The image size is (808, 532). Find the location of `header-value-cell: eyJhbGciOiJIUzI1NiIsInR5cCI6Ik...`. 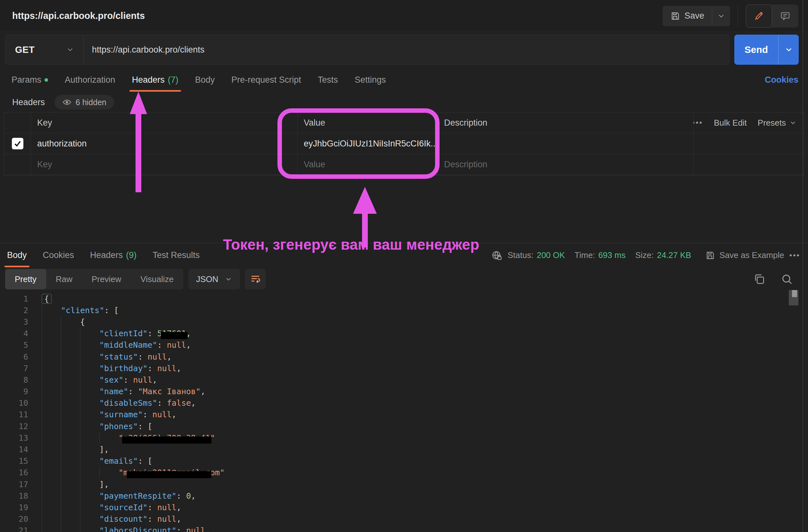

header-value-cell: eyJhbGciOiJIUzI1NiIsInR5cCI6Ik... is located at coordinates (368, 144).